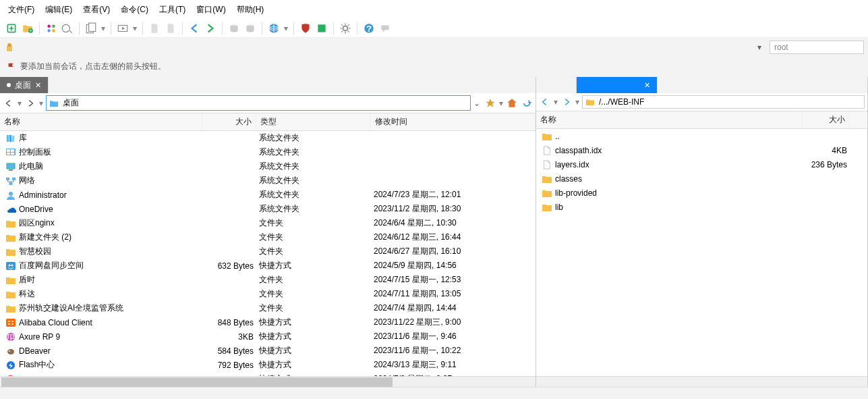 The width and height of the screenshot is (868, 399). What do you see at coordinates (701, 207) in the screenshot?
I see `file-row: lib` at bounding box center [701, 207].